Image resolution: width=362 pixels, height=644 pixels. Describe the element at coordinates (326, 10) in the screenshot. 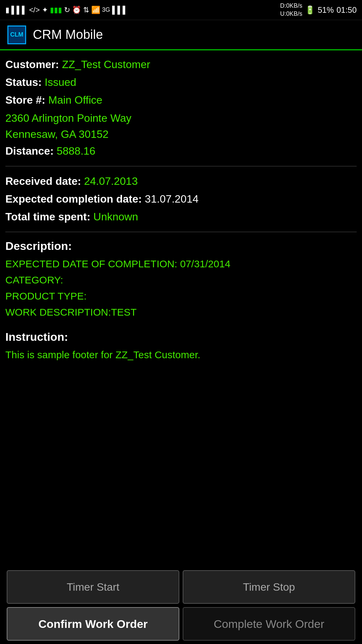

I see `battery-percent: 51%` at that location.